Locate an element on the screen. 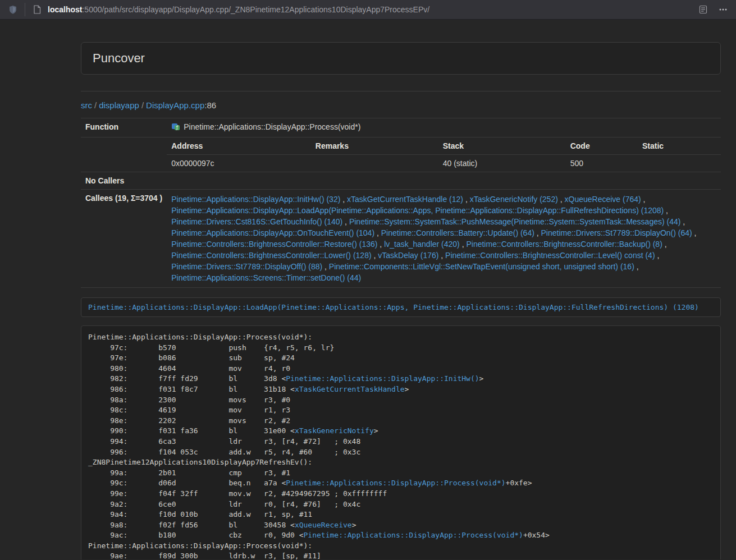 The width and height of the screenshot is (736, 560). url-bar: localhost:5000/path/src/displayapp/Displ… is located at coordinates (368, 10).